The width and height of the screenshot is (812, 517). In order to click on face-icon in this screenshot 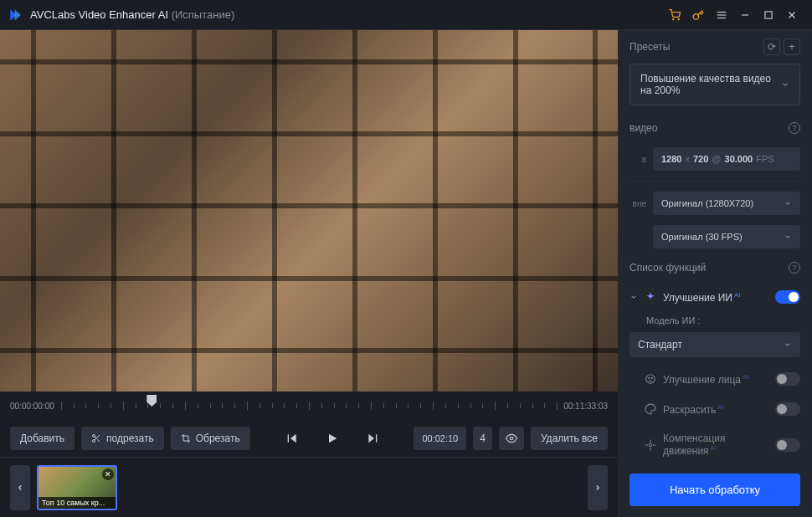, I will do `click(650, 379)`.